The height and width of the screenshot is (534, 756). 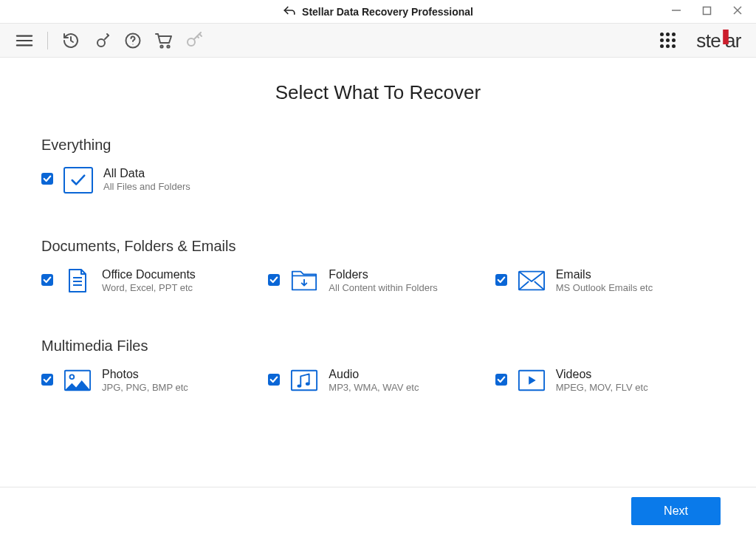 What do you see at coordinates (378, 266) in the screenshot?
I see `section-docs: Documents, Folders & Emails Office Docum…` at bounding box center [378, 266].